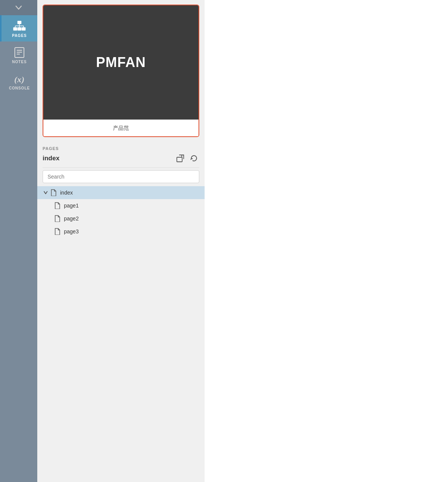  Describe the element at coordinates (121, 212) in the screenshot. I see `page-tree: index page1 page2` at that location.